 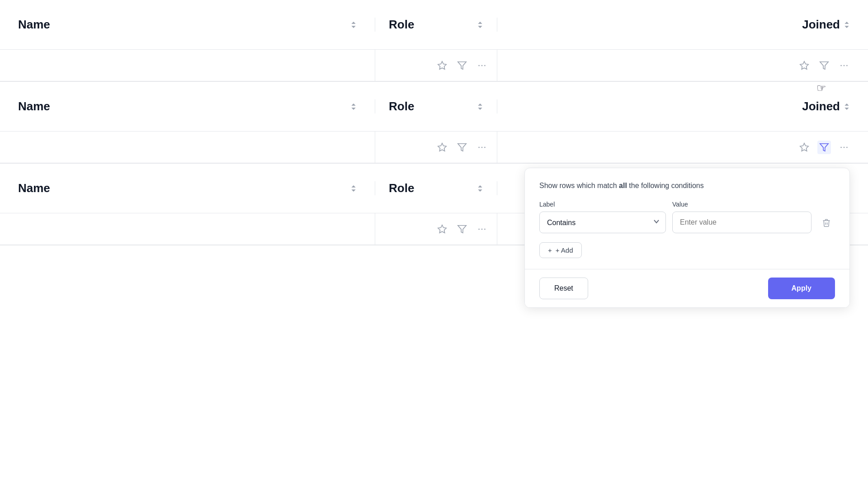 What do you see at coordinates (550, 250) in the screenshot?
I see `add-icon: +` at bounding box center [550, 250].